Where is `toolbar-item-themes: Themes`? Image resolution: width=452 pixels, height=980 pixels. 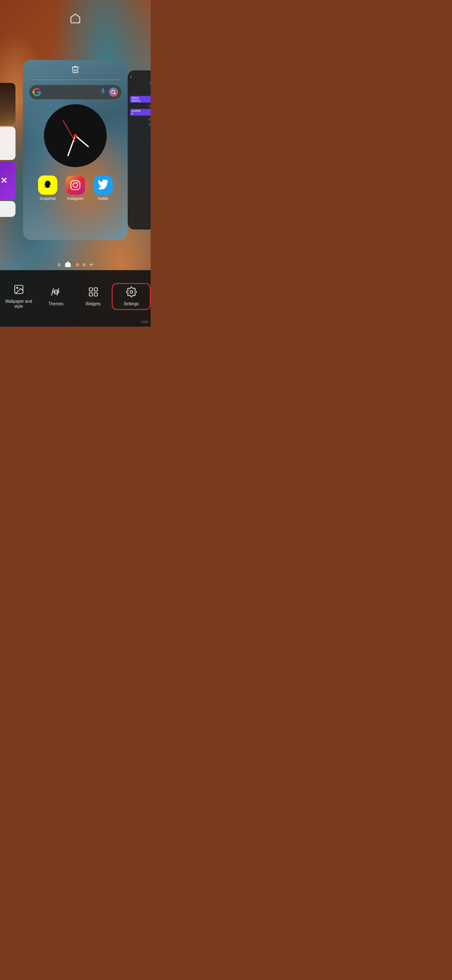
toolbar-item-themes: Themes is located at coordinates (56, 297).